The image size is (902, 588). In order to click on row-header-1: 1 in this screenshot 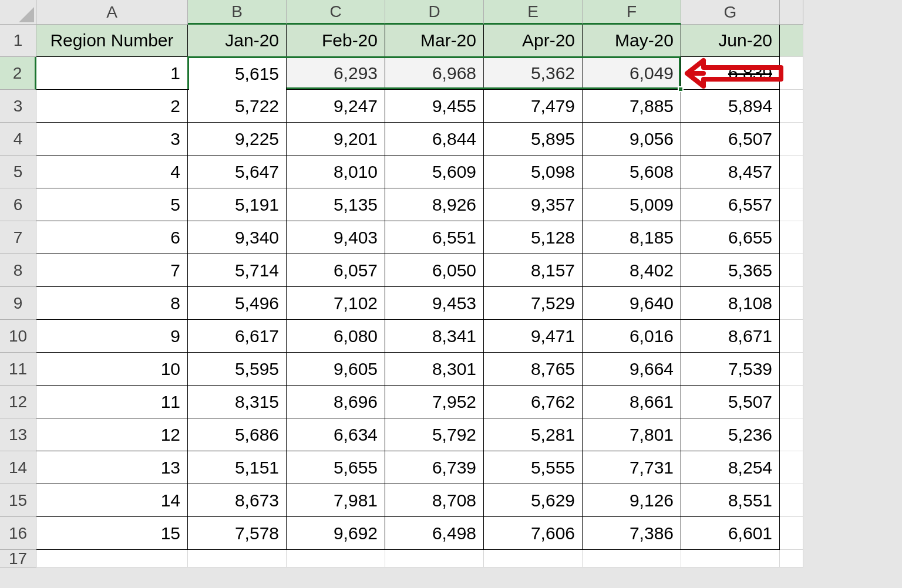, I will do `click(18, 41)`.